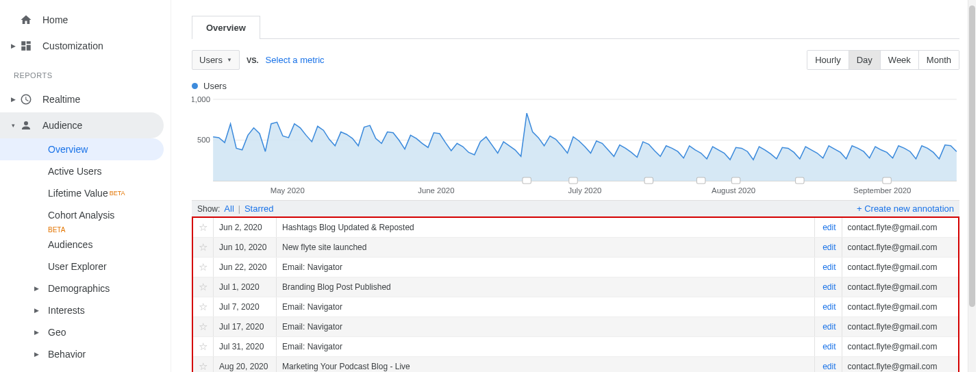  Describe the element at coordinates (194, 86) in the screenshot. I see `series-color-dot` at that location.